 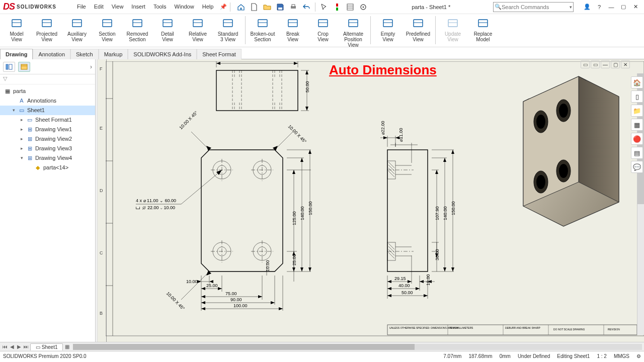 What do you see at coordinates (160, 7) in the screenshot?
I see `menu-tools: Tools` at bounding box center [160, 7].